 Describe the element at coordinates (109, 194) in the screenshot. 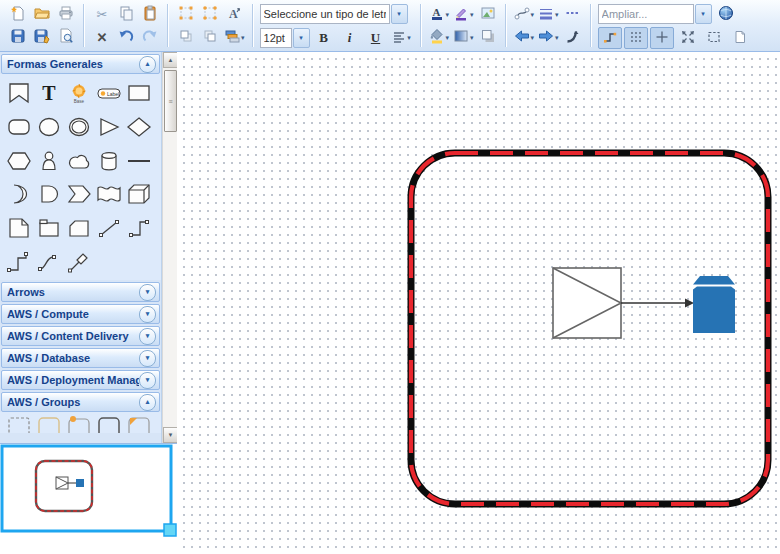

I see `shape-tape` at that location.